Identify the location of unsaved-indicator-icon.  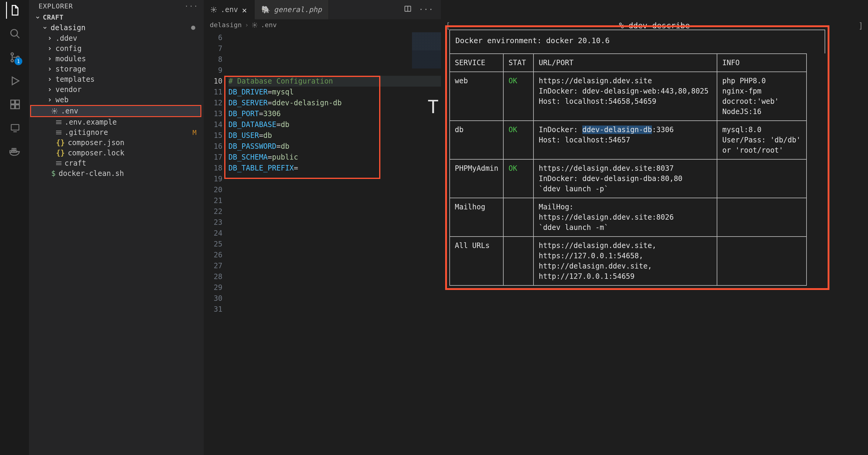
(193, 28).